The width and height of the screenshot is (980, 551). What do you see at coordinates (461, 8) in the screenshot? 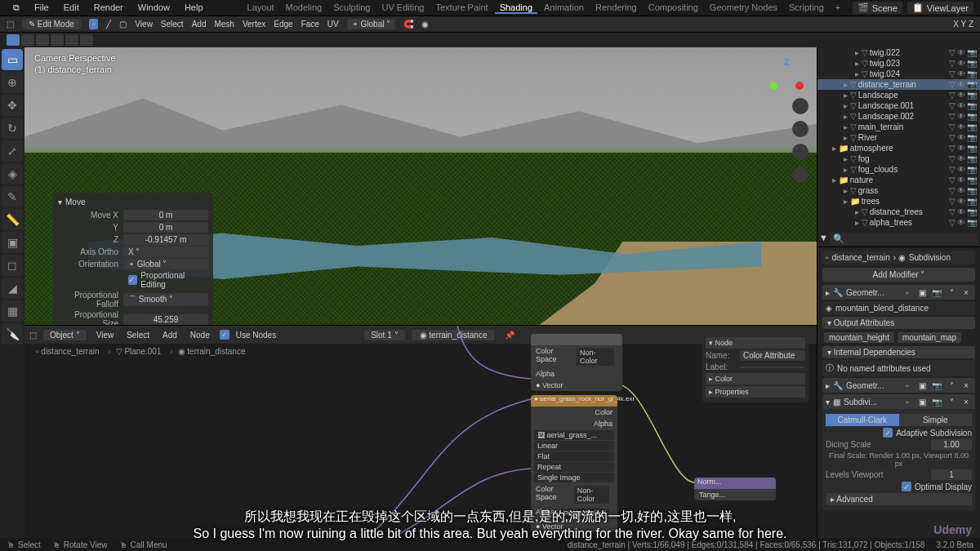
I see `workspace-texpaint: Texture Paint` at bounding box center [461, 8].